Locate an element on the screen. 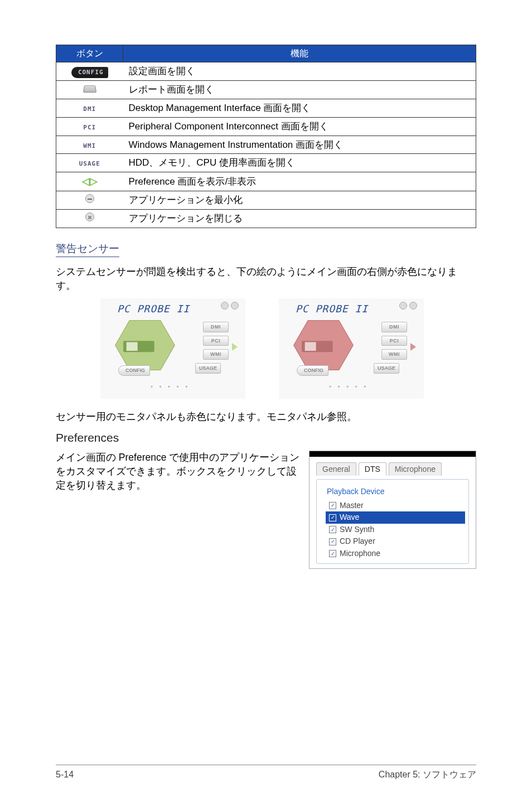  table-row: USAGEHDD、メモリ、CPU 使用率画面を開く is located at coordinates (267, 163).